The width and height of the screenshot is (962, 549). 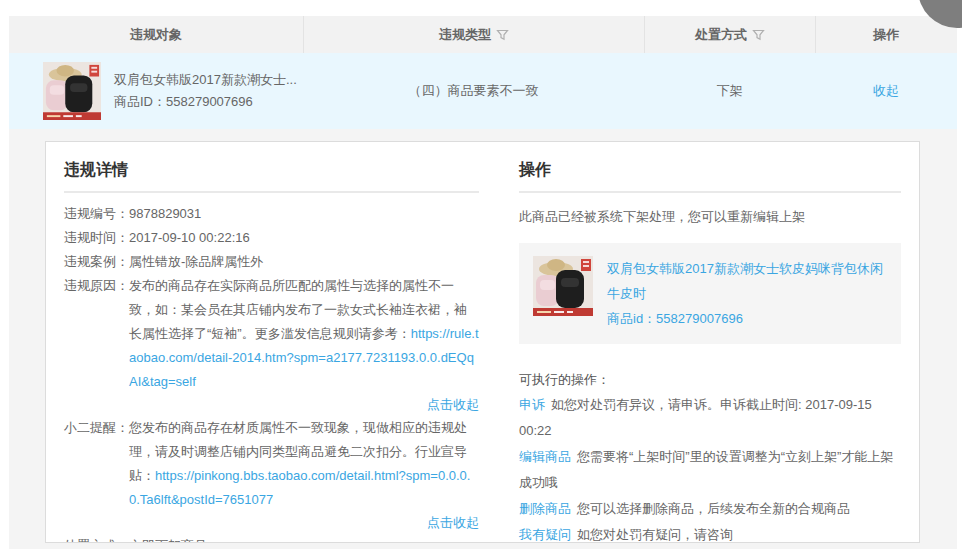 What do you see at coordinates (710, 217) in the screenshot?
I see `system-delisted-notice: 此商品已经被系统下架处理，您可以重新编辑上架` at bounding box center [710, 217].